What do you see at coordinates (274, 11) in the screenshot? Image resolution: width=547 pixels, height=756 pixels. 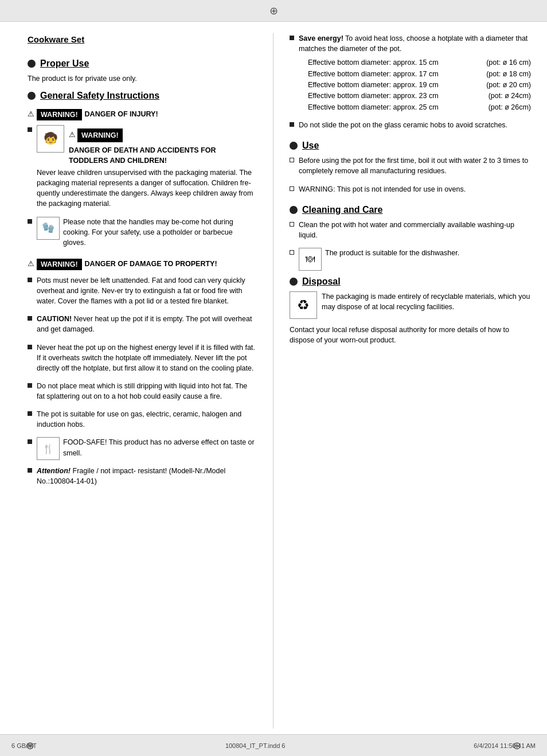 I see `top-crosshair-icon` at bounding box center [274, 11].